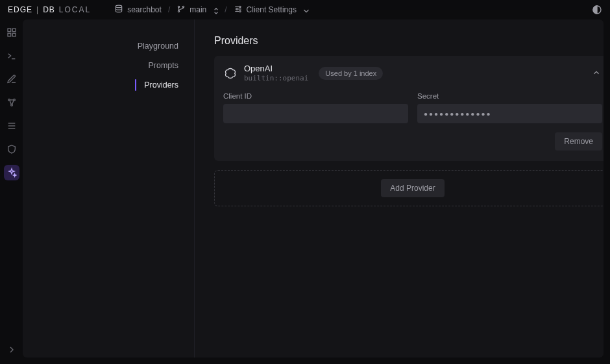  I want to click on crumb-sep-2: /, so click(226, 10).